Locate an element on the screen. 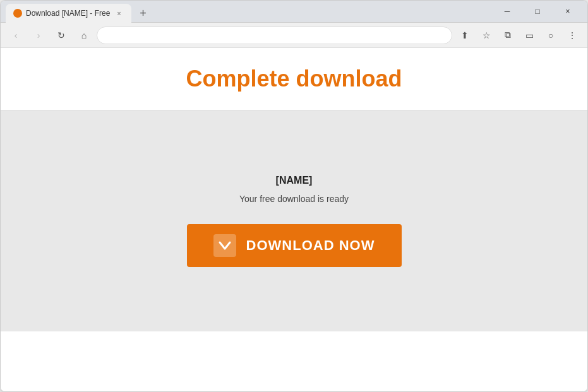  forward-button: › is located at coordinates (39, 35).